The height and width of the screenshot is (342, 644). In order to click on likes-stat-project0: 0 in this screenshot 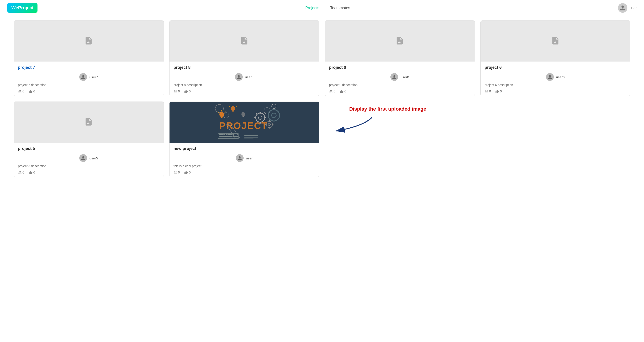, I will do `click(343, 91)`.